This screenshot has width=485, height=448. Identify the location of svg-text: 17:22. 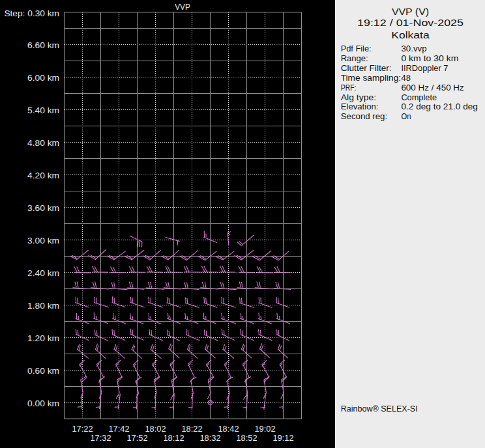
(83, 429).